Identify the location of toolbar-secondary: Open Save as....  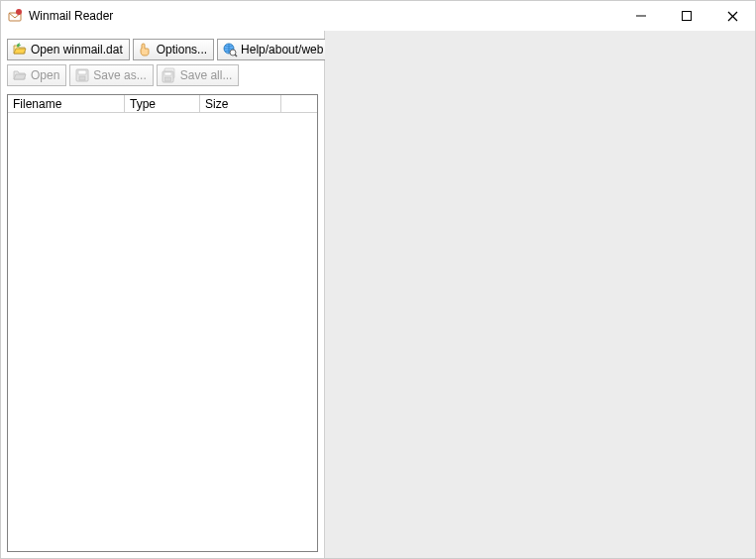
(162, 75).